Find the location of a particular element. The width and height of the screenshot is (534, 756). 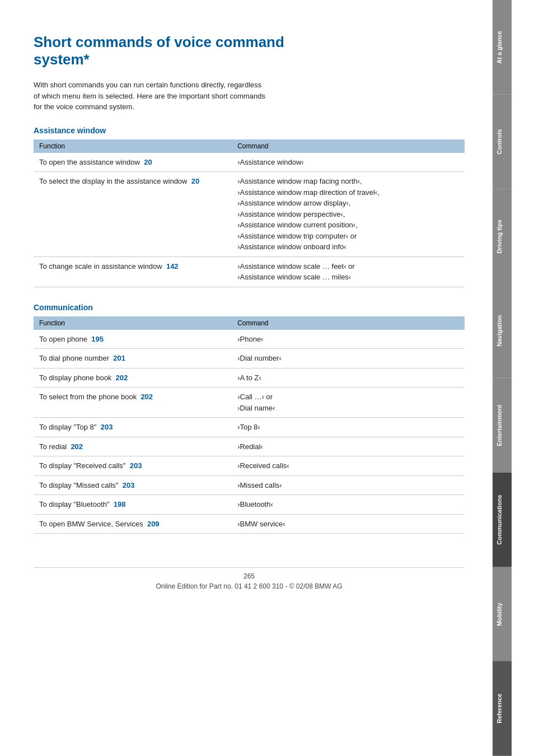

aw-col-function: Function is located at coordinates (133, 146).